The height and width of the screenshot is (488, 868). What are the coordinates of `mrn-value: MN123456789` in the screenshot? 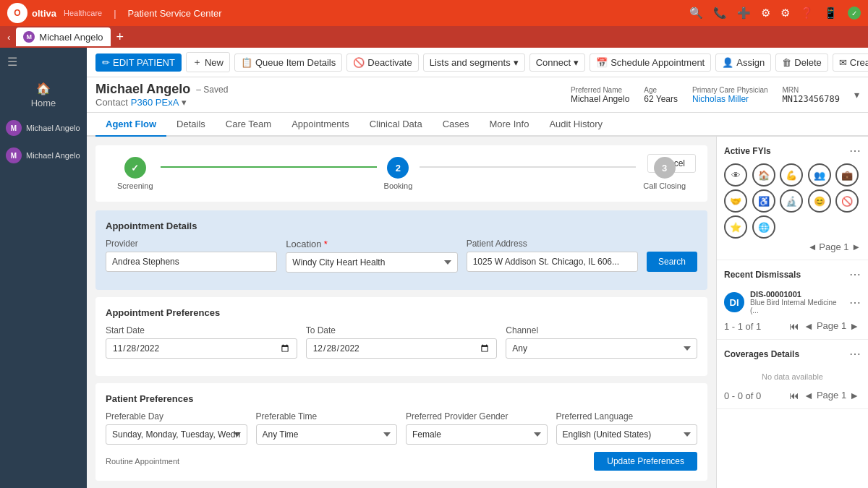 It's located at (812, 99).